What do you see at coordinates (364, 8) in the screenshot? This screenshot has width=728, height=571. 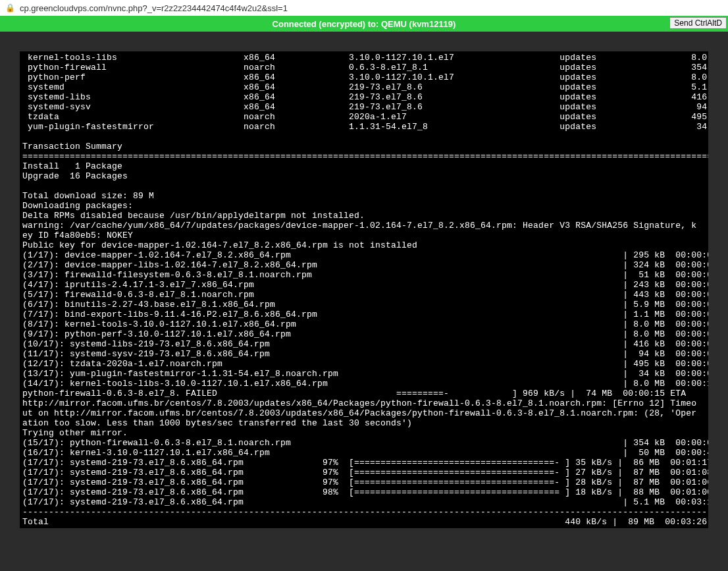 I see `browser-url-bar: 🔒 cp.greencloudvps.com/nvnc.php?_v=r2z2z…` at bounding box center [364, 8].